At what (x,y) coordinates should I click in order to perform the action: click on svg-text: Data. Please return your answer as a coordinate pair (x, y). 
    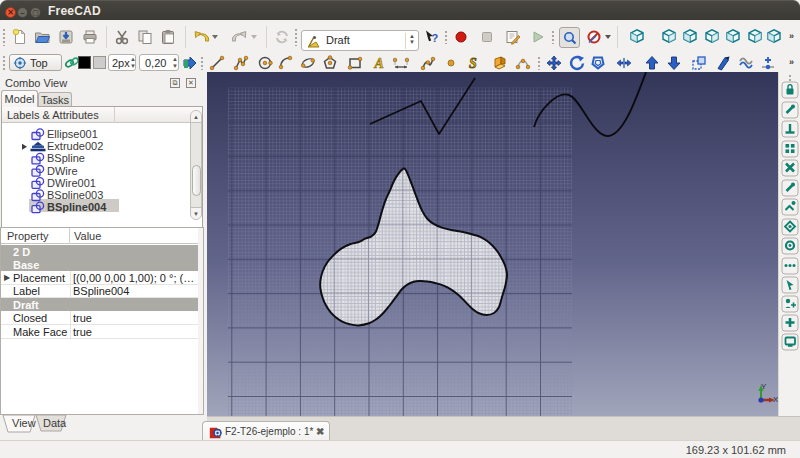
    Looking at the image, I should click on (55, 423).